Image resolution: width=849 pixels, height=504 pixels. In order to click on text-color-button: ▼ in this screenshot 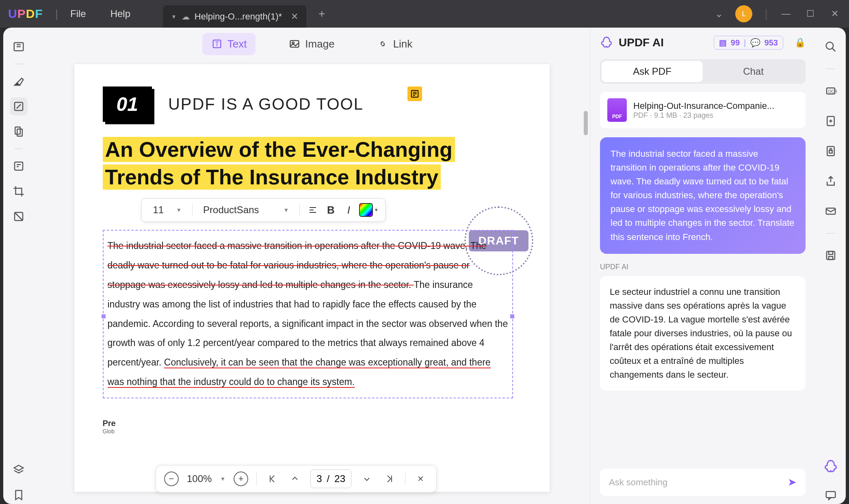, I will do `click(369, 210)`.